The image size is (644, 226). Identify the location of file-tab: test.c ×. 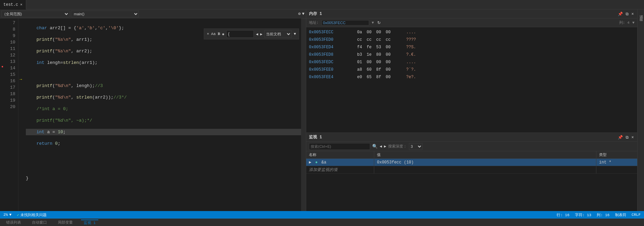
(13, 5).